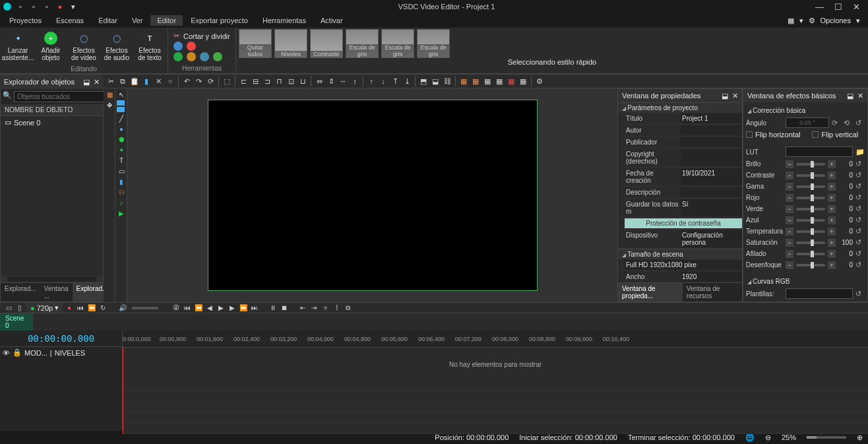 The image size is (868, 444). Describe the element at coordinates (219, 20) in the screenshot. I see `menu-exportar: Exportar proyecto` at that location.